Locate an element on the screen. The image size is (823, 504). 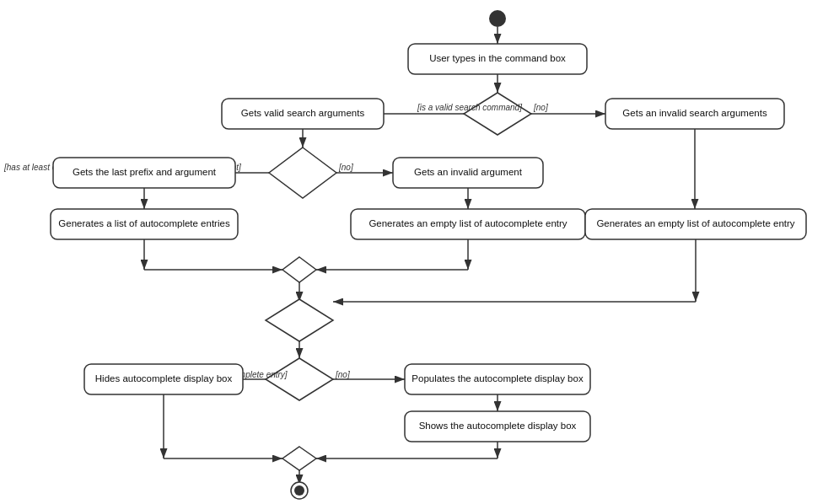
decision2 is located at coordinates (303, 173).